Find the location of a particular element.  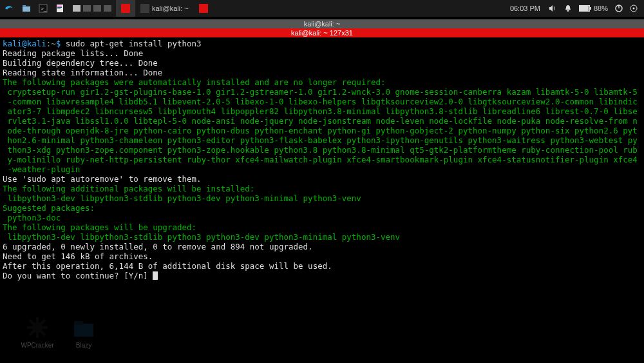

panel-right: 06:03 PM 88% is located at coordinates (577, 8).